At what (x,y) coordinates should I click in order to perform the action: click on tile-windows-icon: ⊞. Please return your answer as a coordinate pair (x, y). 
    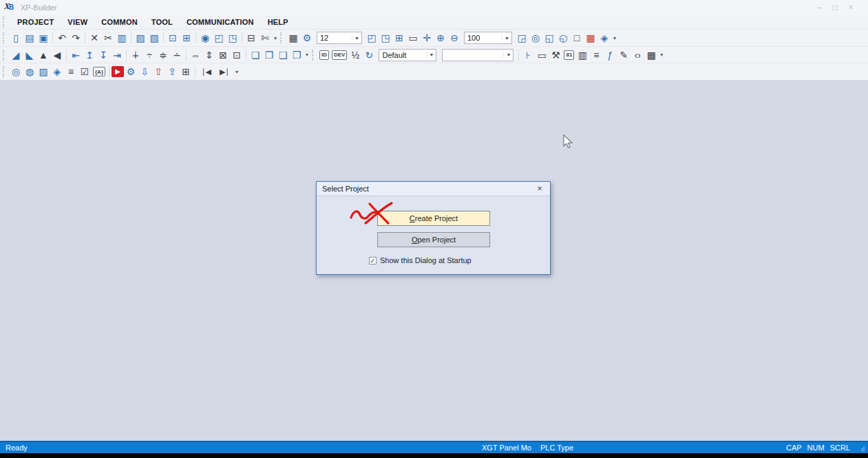
    Looking at the image, I should click on (186, 72).